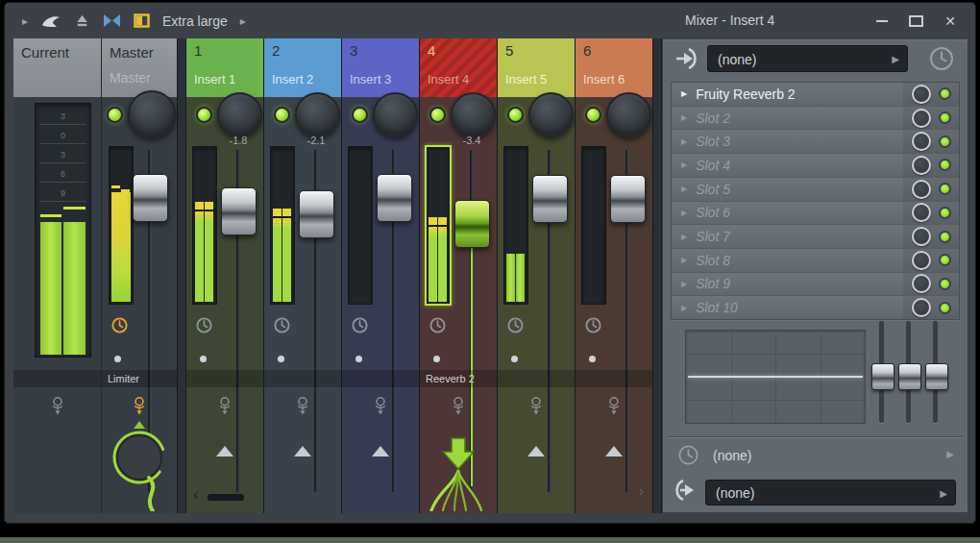  What do you see at coordinates (83, 21) in the screenshot?
I see `dock-up-icon` at bounding box center [83, 21].